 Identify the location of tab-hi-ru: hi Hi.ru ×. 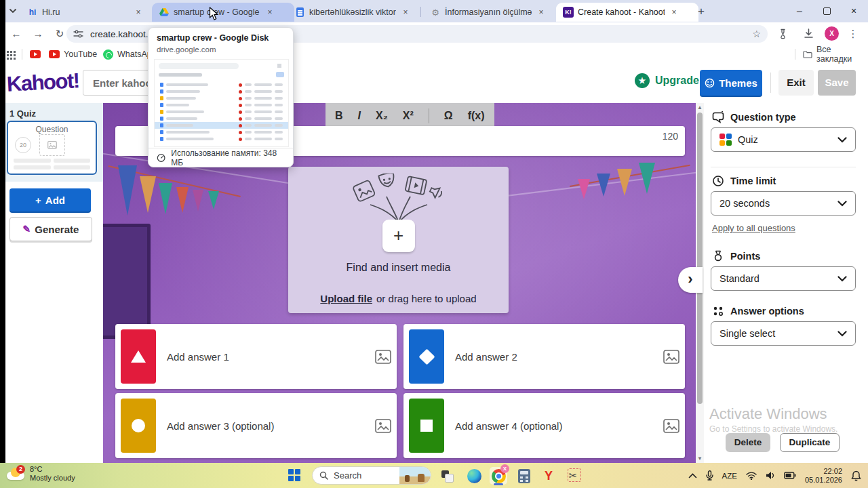
(90, 12).